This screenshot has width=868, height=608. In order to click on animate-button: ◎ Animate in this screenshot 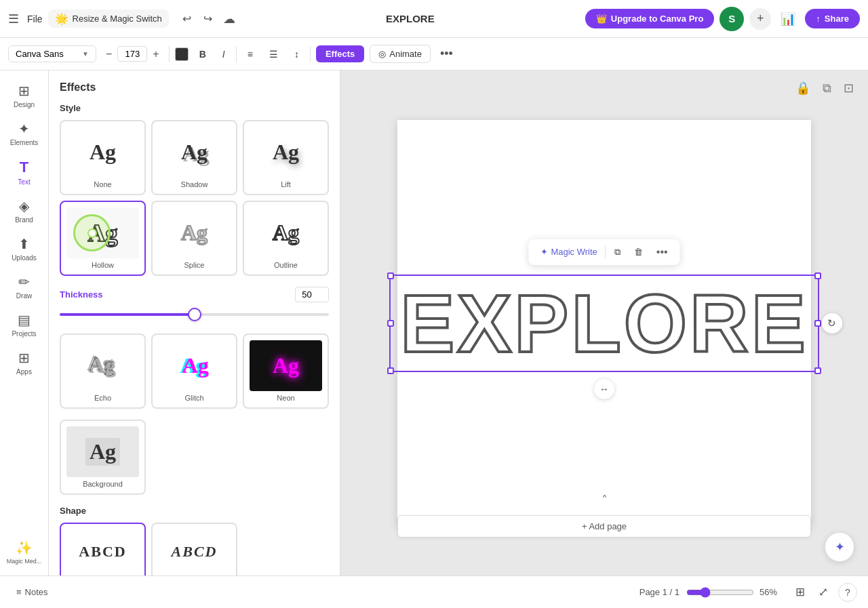, I will do `click(400, 54)`.